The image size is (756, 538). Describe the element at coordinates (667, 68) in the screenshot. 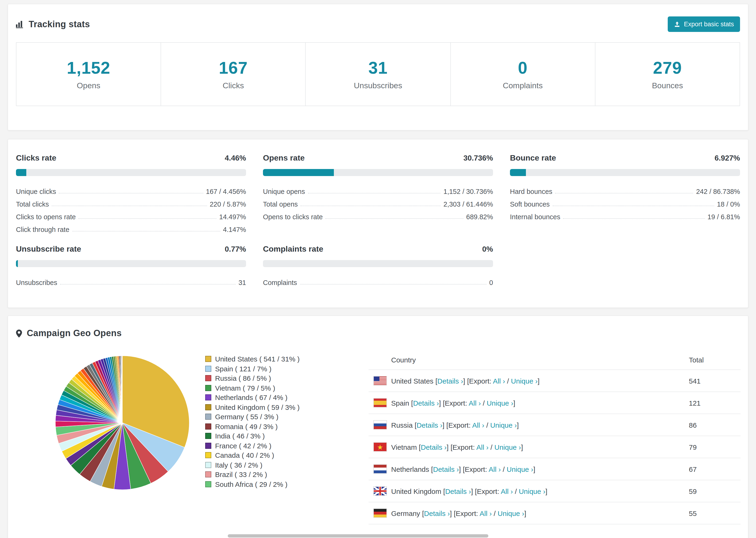

I see `stat-value: 279` at that location.